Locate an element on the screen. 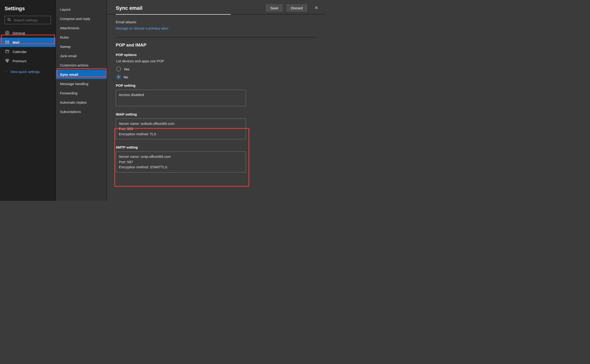  tab-underline is located at coordinates (173, 14).